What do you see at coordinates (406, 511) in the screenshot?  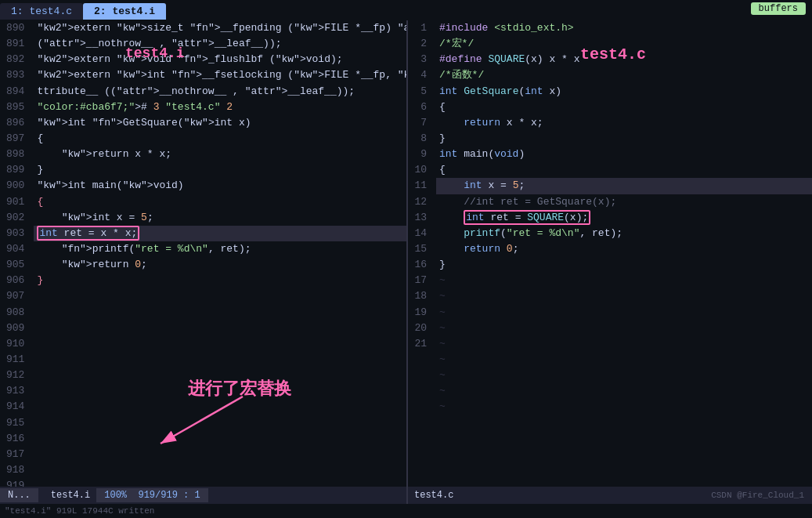 I see `bottom-bar: "test4.i" 919L 17944C written` at bounding box center [406, 511].